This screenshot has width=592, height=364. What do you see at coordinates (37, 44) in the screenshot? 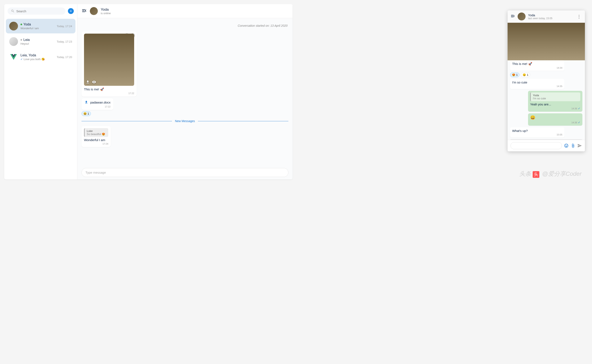
I see `room-last-label: Heyou!` at bounding box center [37, 44].